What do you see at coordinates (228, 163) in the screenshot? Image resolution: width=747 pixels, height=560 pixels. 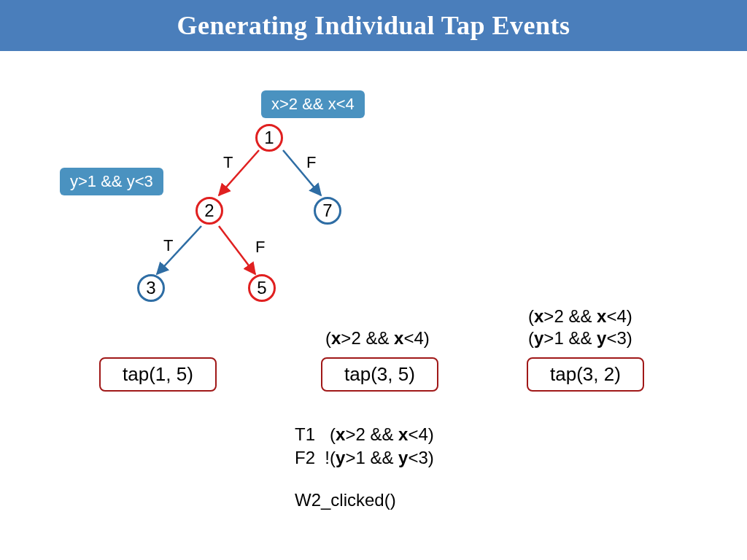 I see `edge-label-t1: T` at bounding box center [228, 163].